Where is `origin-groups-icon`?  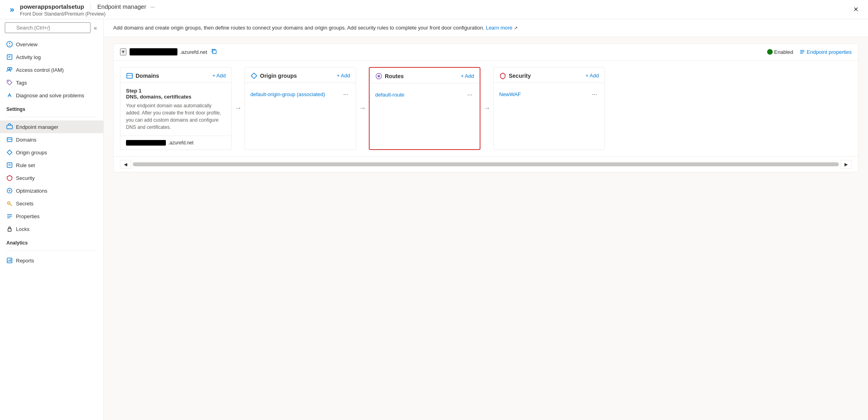
origin-groups-icon is located at coordinates (10, 152).